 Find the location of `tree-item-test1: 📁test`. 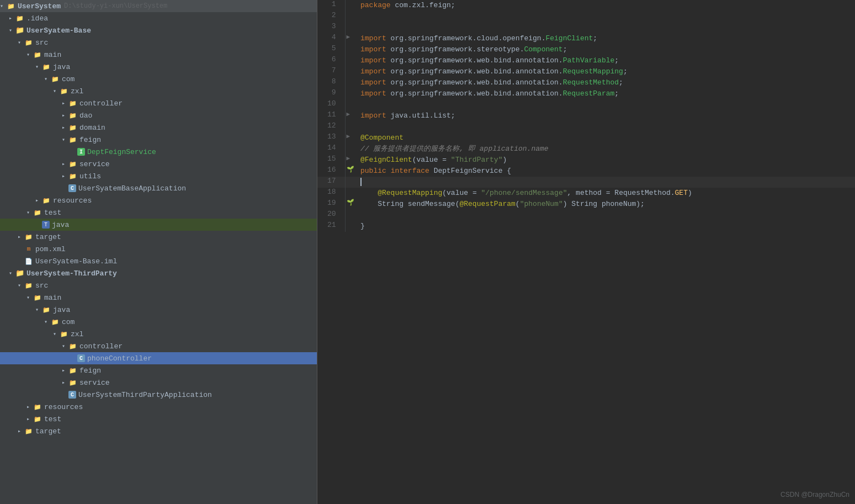

tree-item-test1: 📁test is located at coordinates (158, 213).